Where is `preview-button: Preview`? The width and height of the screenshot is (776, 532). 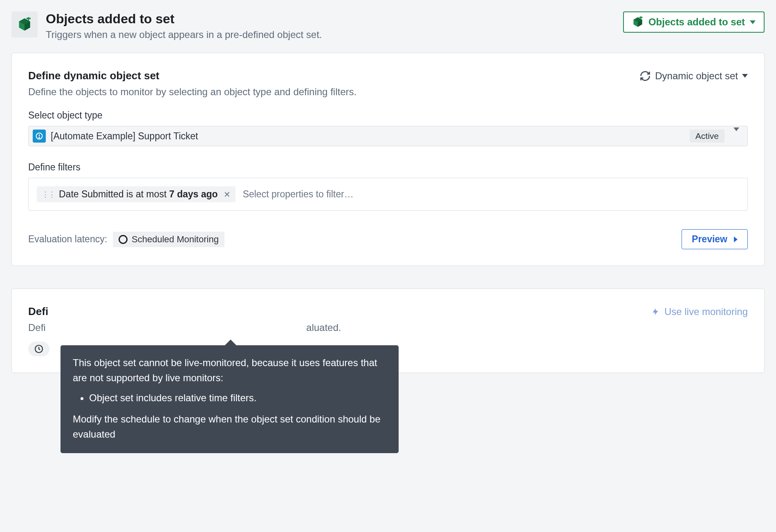 preview-button: Preview is located at coordinates (715, 239).